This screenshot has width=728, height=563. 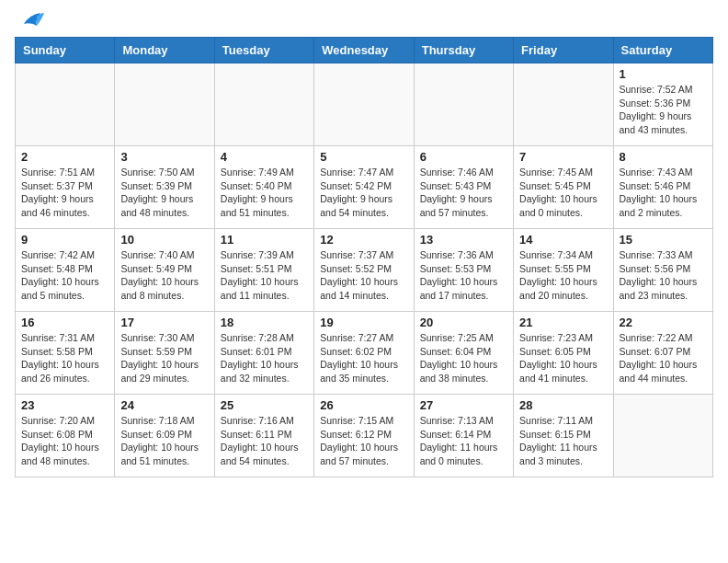 What do you see at coordinates (463, 239) in the screenshot?
I see `day-number: 13` at bounding box center [463, 239].